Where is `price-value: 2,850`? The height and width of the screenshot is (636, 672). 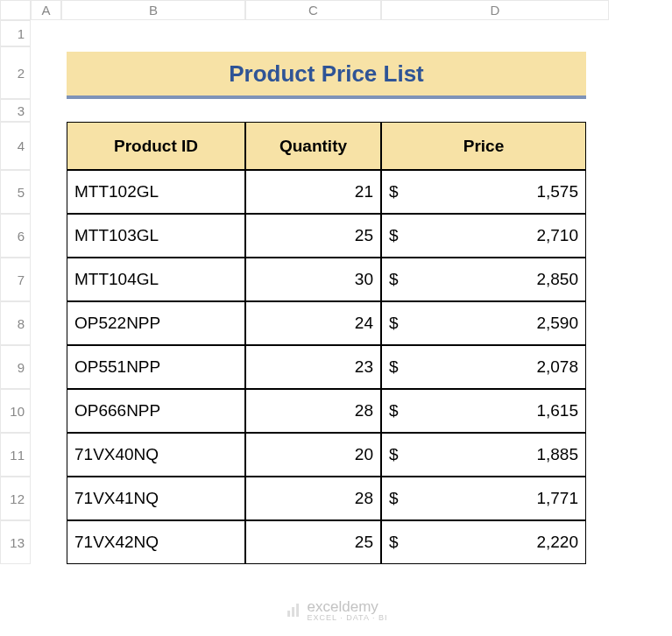
price-value: 2,850 is located at coordinates (557, 279).